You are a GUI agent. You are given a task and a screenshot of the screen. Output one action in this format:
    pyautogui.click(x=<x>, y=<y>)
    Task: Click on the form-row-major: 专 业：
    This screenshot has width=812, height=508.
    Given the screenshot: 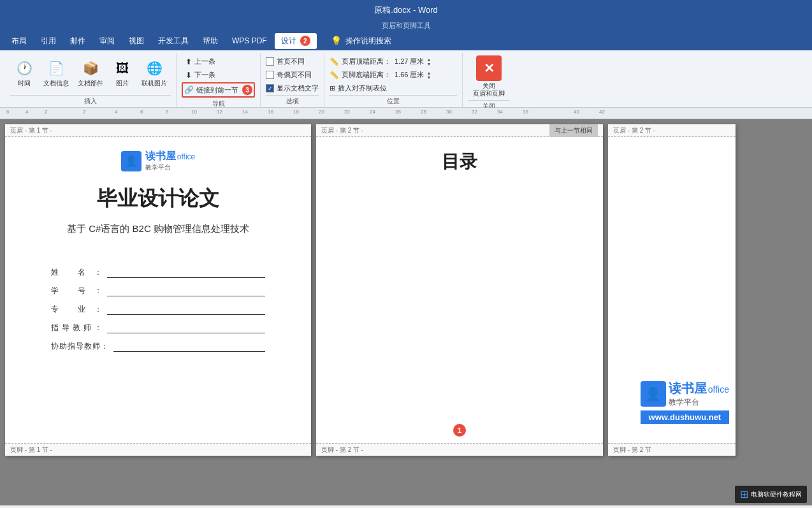 What is the action you would take?
    pyautogui.click(x=158, y=310)
    